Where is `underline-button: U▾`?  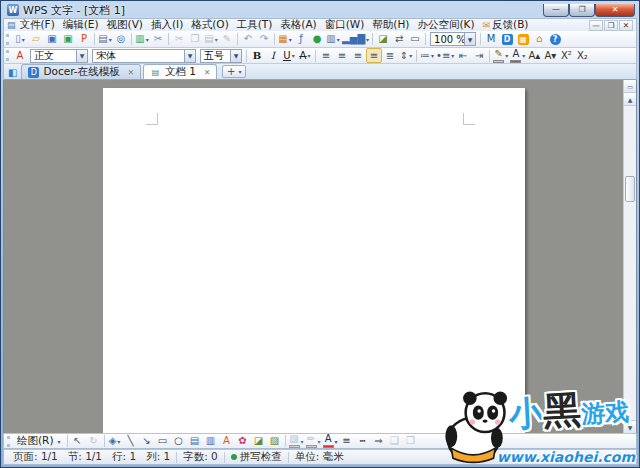 underline-button: U▾ is located at coordinates (289, 56).